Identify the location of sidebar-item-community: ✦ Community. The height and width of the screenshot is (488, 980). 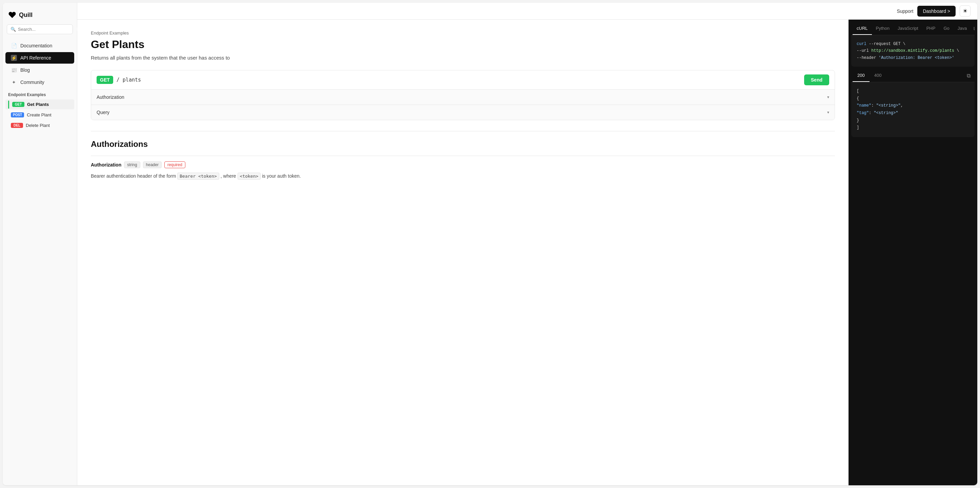
(40, 82).